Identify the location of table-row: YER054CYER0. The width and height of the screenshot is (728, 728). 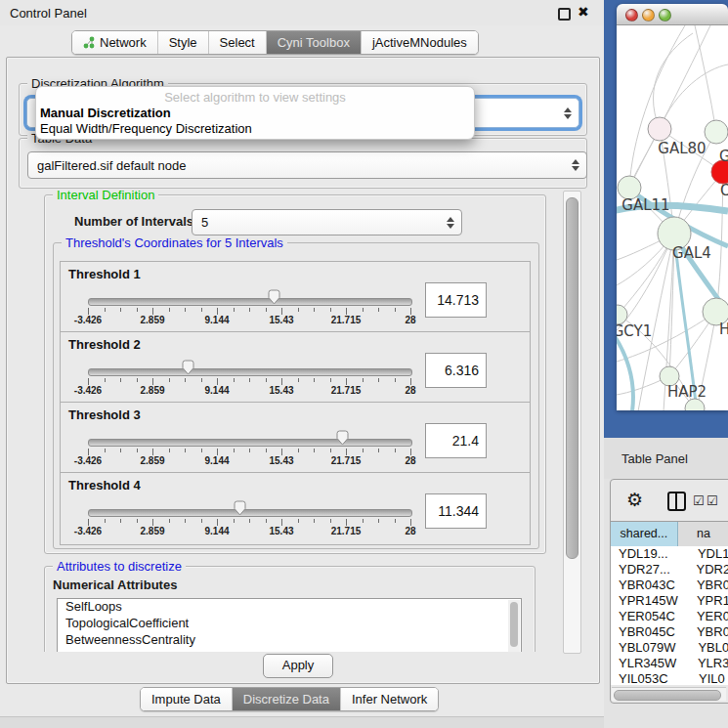
(669, 617).